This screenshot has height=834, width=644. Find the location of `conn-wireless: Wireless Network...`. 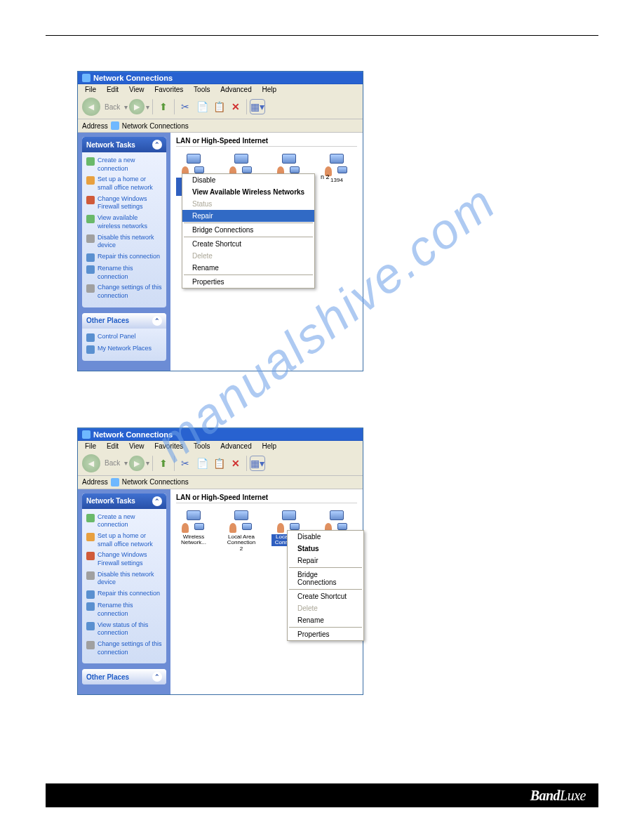

conn-wireless: Wireless Network... is located at coordinates (194, 531).